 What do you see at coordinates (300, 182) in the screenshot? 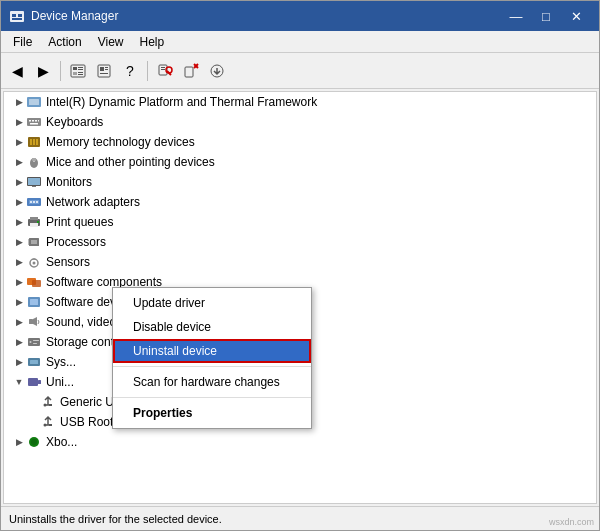
I see `tree-item-monitors: ▶ Monitors` at bounding box center [300, 182].